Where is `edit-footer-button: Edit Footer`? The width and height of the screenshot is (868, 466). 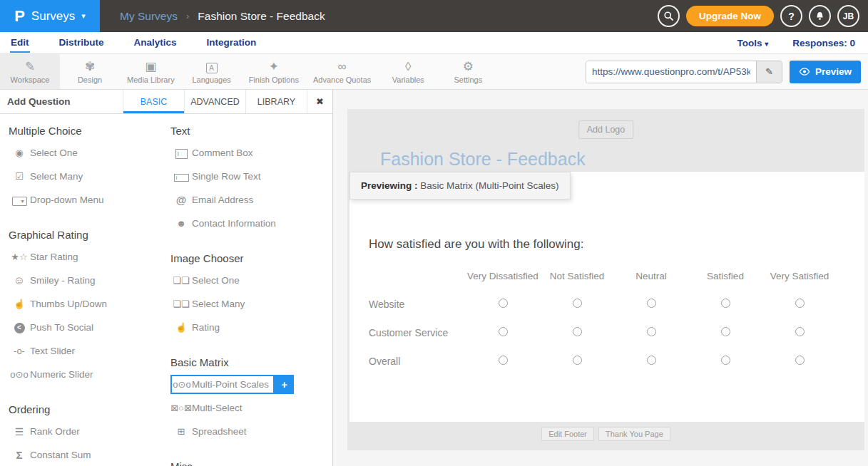
edit-footer-button: Edit Footer is located at coordinates (568, 434).